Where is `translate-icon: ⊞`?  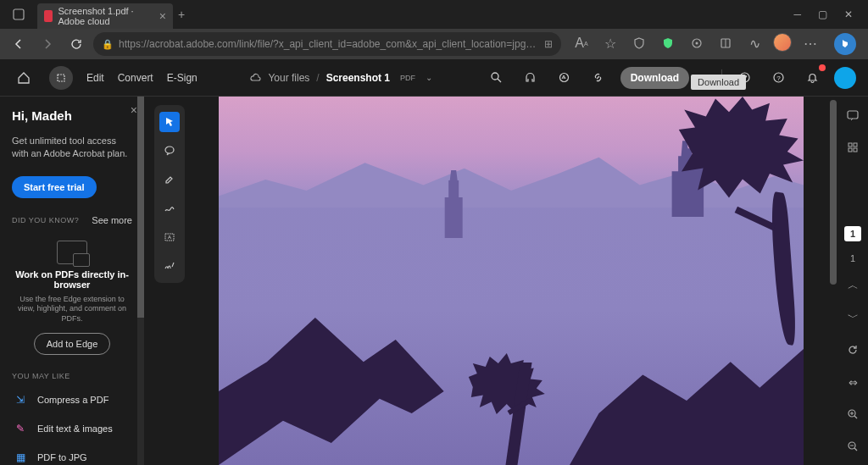 translate-icon: ⊞ is located at coordinates (548, 44).